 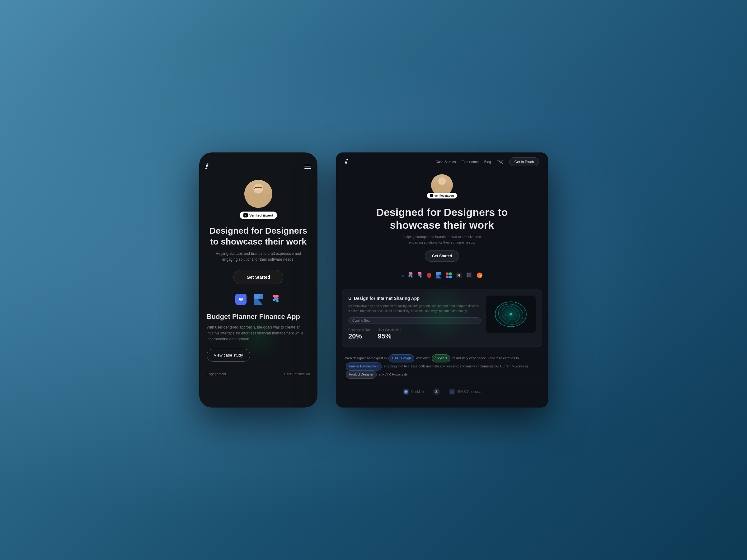 What do you see at coordinates (487, 162) in the screenshot?
I see `desktop-nav-links: Case Studies Experience Blog FAQ Get In …` at bounding box center [487, 162].